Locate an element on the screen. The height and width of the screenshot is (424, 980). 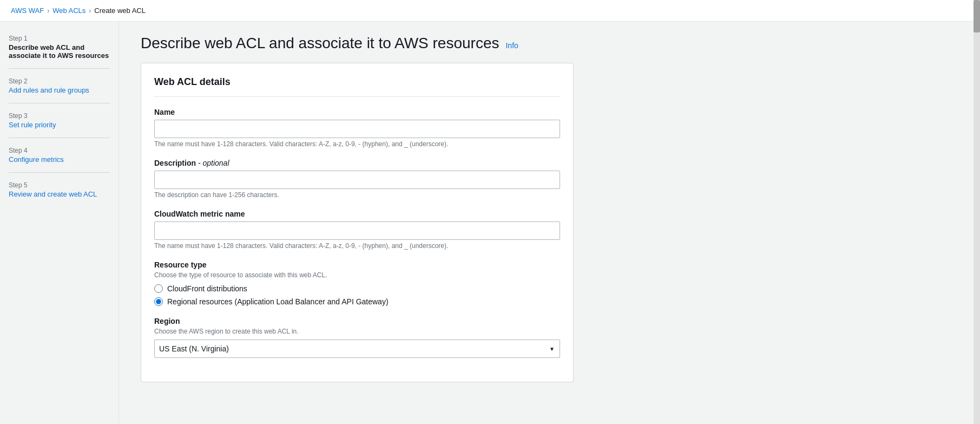
sidebar-step-1: Step 1 Describe web ACL and associate it… is located at coordinates (60, 52).